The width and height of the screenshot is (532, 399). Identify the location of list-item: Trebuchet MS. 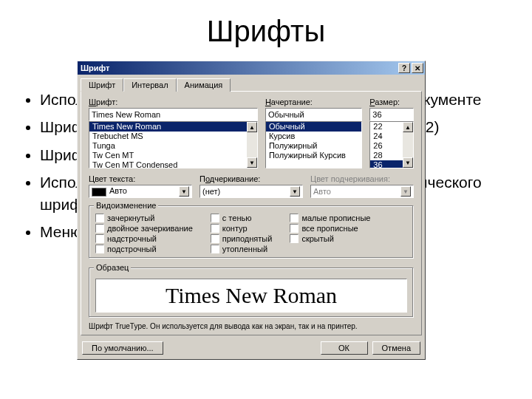
(173, 136).